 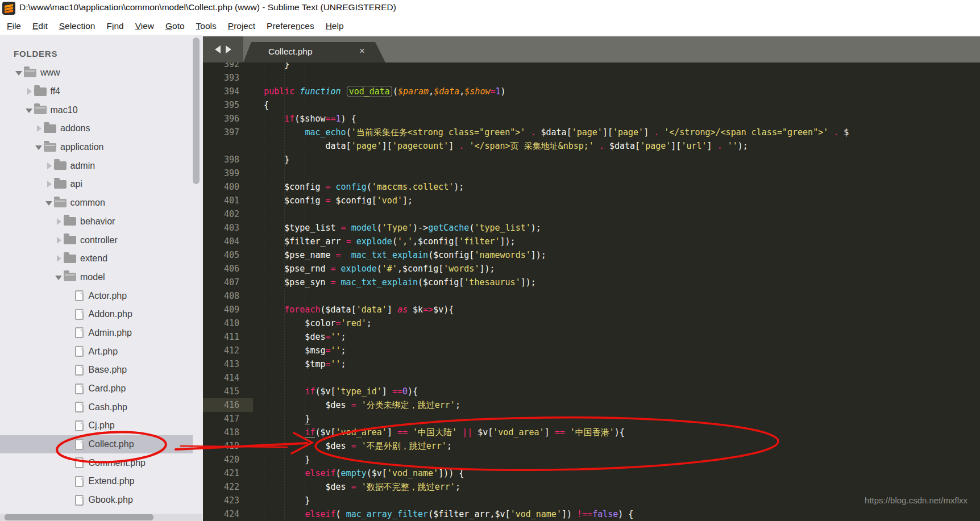 What do you see at coordinates (101, 73) in the screenshot?
I see `sidebar-item-www: www` at bounding box center [101, 73].